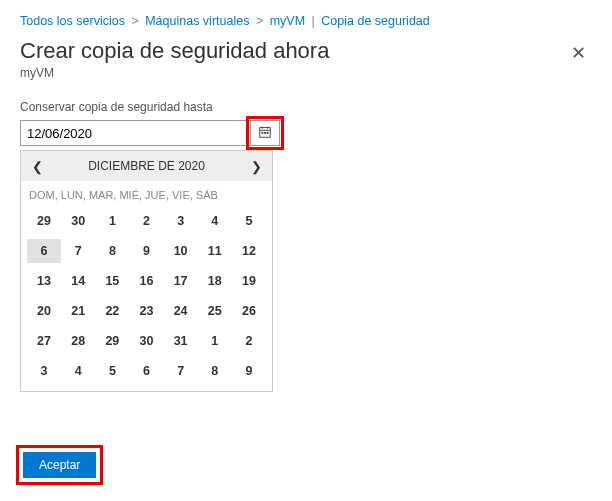 This screenshot has height=501, width=612. Describe the element at coordinates (72, 21) in the screenshot. I see `breadcrumb-item: Todos los servicios` at that location.